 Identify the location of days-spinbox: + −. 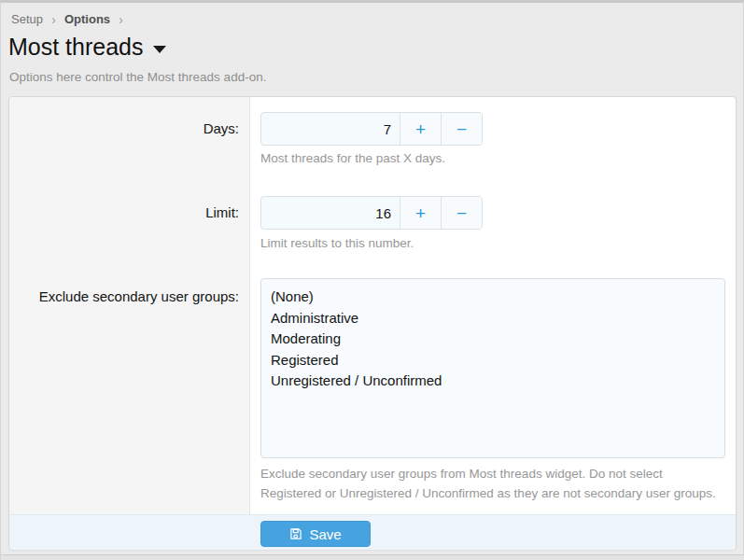
(372, 129).